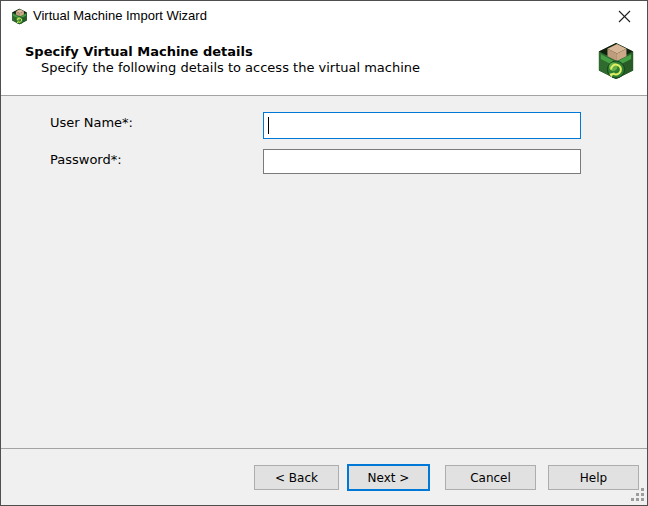  I want to click on wizard-header: Specify Virtual Machine details Specify …, so click(324, 63).